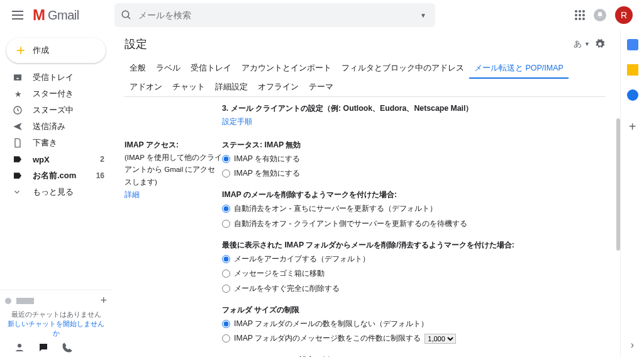 This screenshot has width=644, height=357. I want to click on lf-delete-label: メールを今すぐ完全に削除する, so click(287, 288).